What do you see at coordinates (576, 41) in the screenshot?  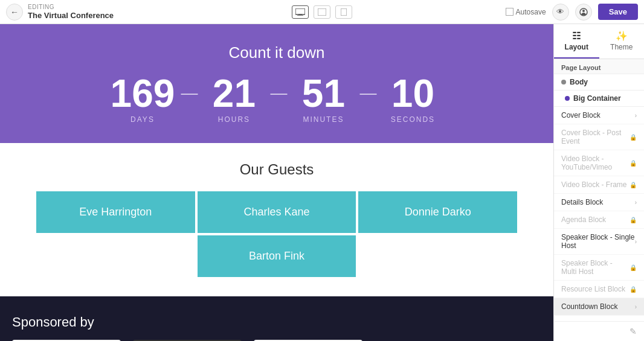 I see `tab-layout: ☷ Layout` at bounding box center [576, 41].